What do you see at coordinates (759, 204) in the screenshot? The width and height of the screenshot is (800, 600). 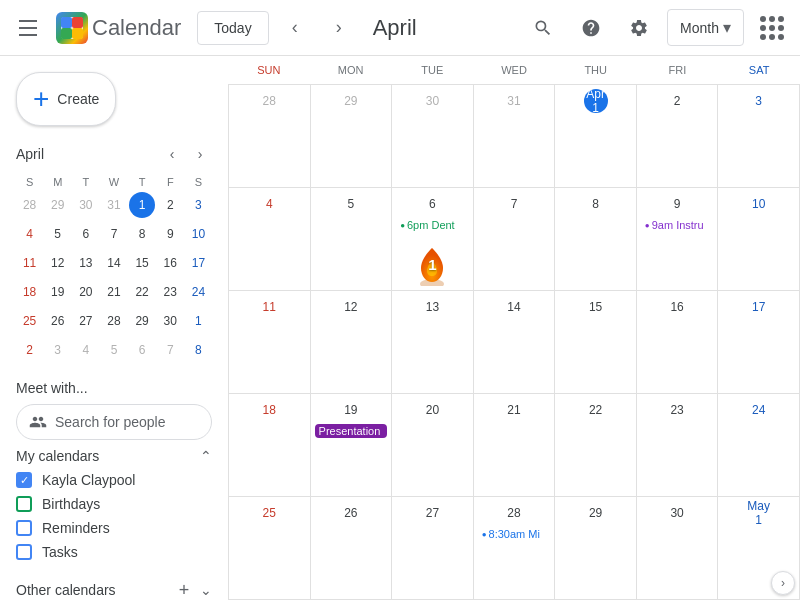 I see `cell-date: 10` at bounding box center [759, 204].